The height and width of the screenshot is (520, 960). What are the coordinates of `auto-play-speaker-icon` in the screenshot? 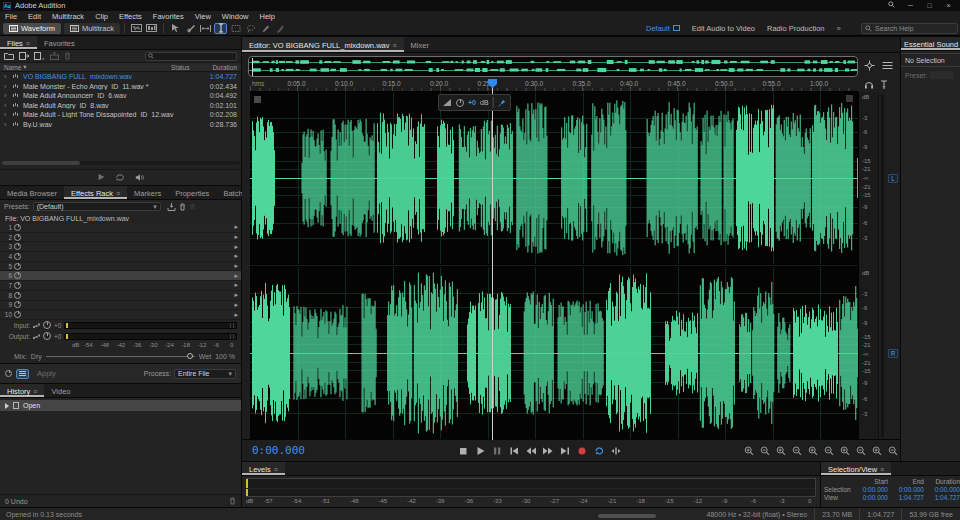 It's located at (140, 178).